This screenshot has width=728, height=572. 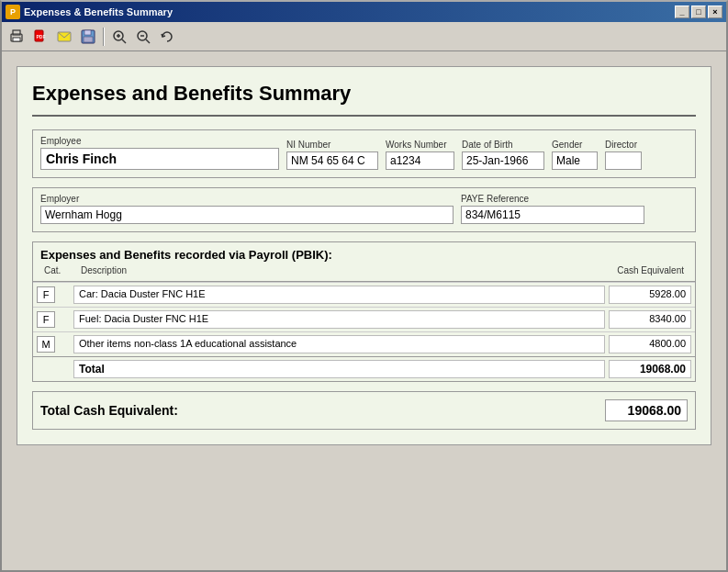 What do you see at coordinates (364, 320) in the screenshot?
I see `pbik-row: FFuel: Dacia Duster FNC H1E8340.00` at bounding box center [364, 320].